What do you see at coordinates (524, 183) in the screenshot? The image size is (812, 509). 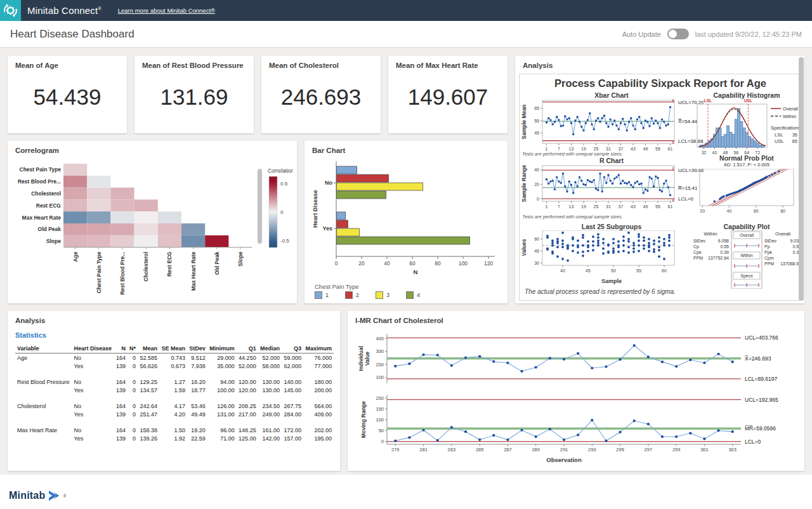 I see `svg-text: Sample Range` at bounding box center [524, 183].